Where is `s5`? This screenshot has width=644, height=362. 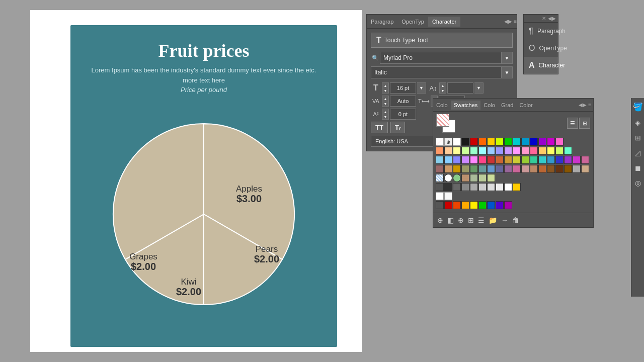
s5 is located at coordinates (474, 151).